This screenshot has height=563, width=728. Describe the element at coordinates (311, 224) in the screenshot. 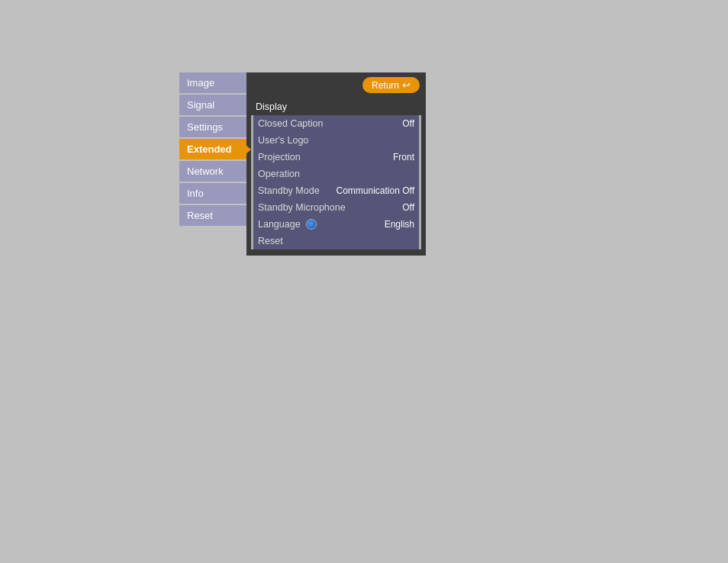

I see `globe-icon` at that location.